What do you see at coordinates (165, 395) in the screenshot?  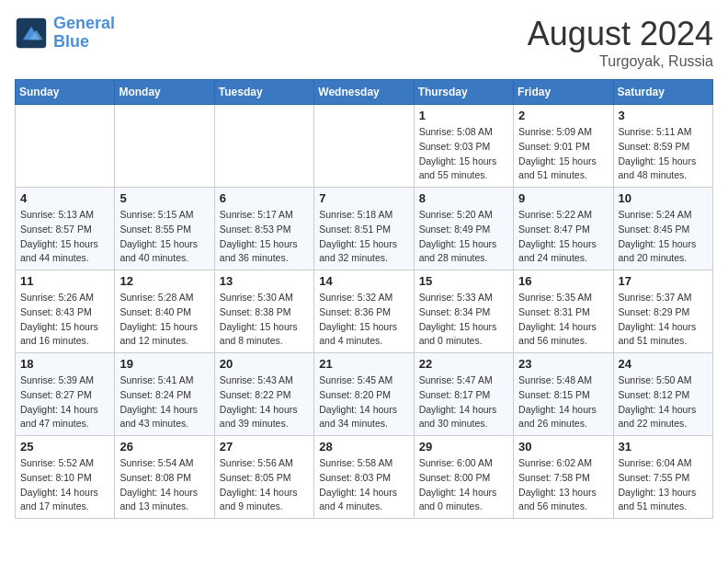 I see `day-cell: 19Sunrise: 5:41 AM Sunset: 8:24 PM Dayli…` at bounding box center [165, 395].